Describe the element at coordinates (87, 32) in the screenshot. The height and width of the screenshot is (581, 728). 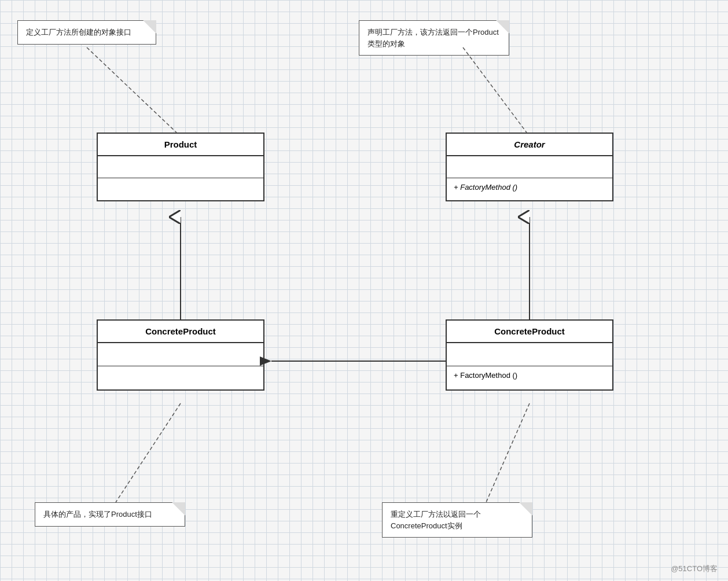
I see `note-top-left: 定义工厂方法所创建的对象接口` at that location.